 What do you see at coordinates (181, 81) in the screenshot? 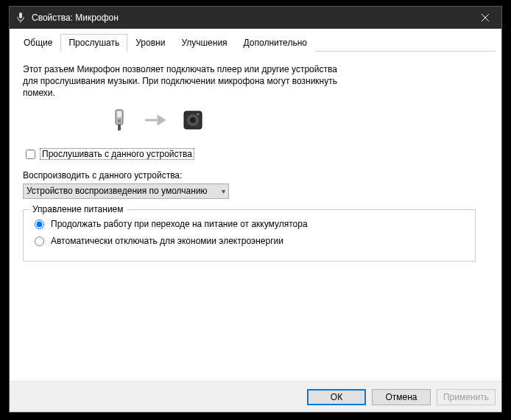
I see `description-text: Этот разъем Микрофон позволяет подключат…` at bounding box center [181, 81].